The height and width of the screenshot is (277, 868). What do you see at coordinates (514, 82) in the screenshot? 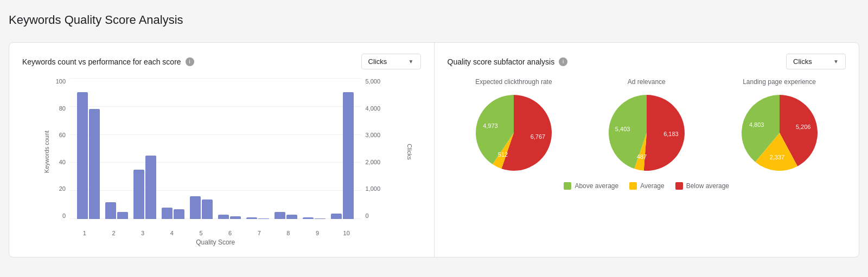
I see `subfactor-title: Expected clickthrough rate` at bounding box center [514, 82].